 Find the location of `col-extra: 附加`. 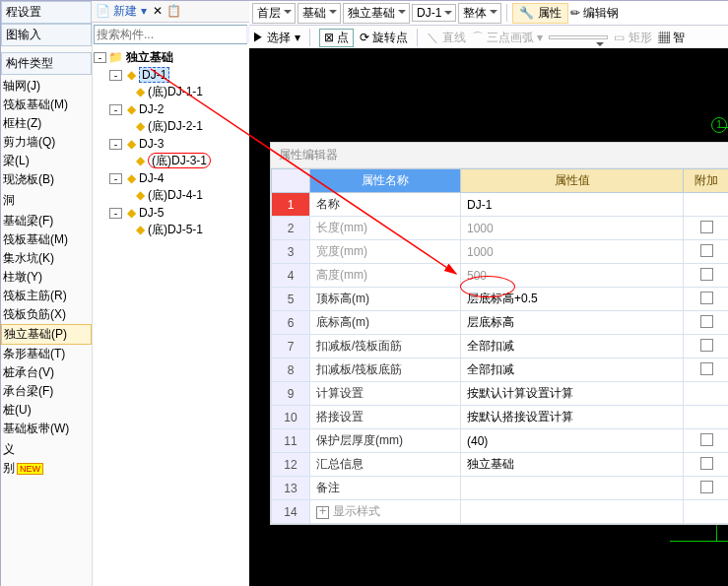

col-extra: 附加 is located at coordinates (706, 181).